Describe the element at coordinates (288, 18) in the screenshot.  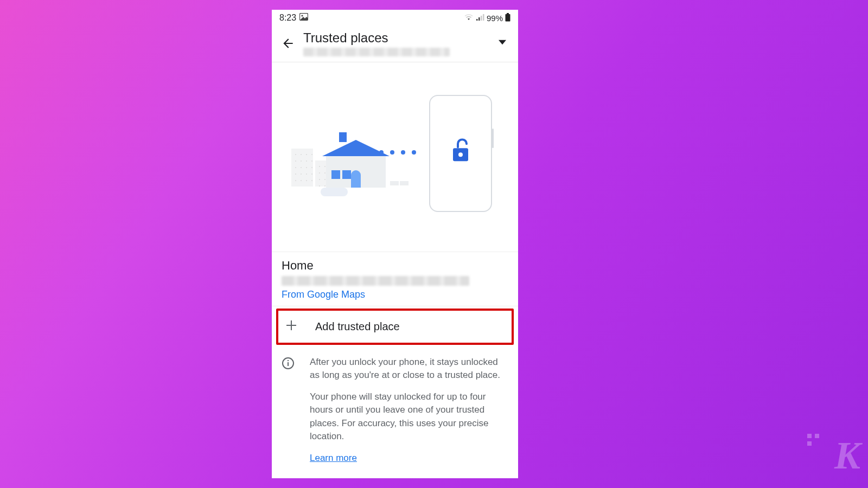
I see `status-time: 8:23` at that location.